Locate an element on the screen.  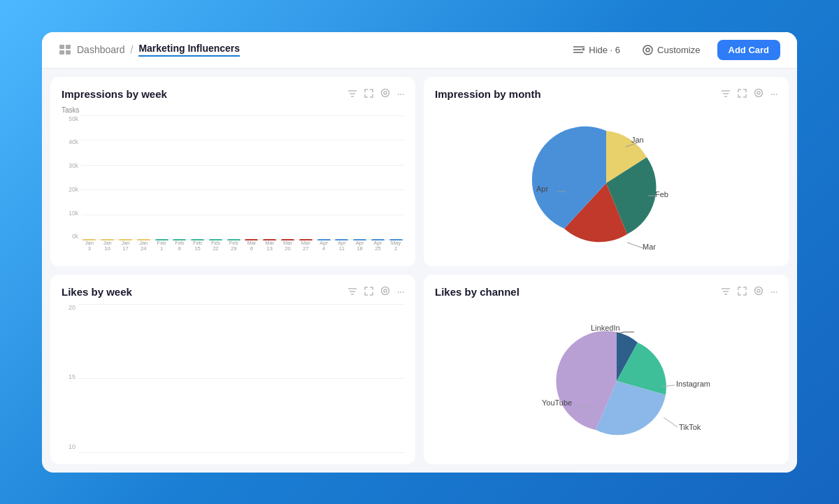
pie-line-mar is located at coordinates (635, 245).